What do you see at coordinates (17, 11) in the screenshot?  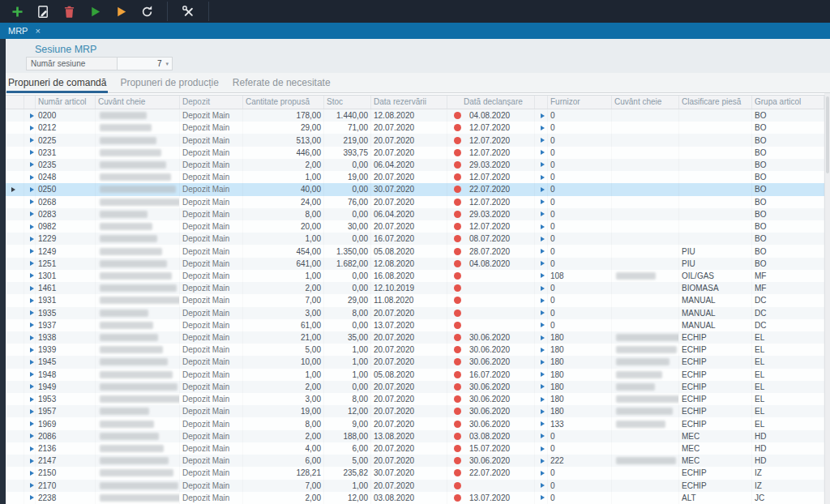 I see `add-button` at bounding box center [17, 11].